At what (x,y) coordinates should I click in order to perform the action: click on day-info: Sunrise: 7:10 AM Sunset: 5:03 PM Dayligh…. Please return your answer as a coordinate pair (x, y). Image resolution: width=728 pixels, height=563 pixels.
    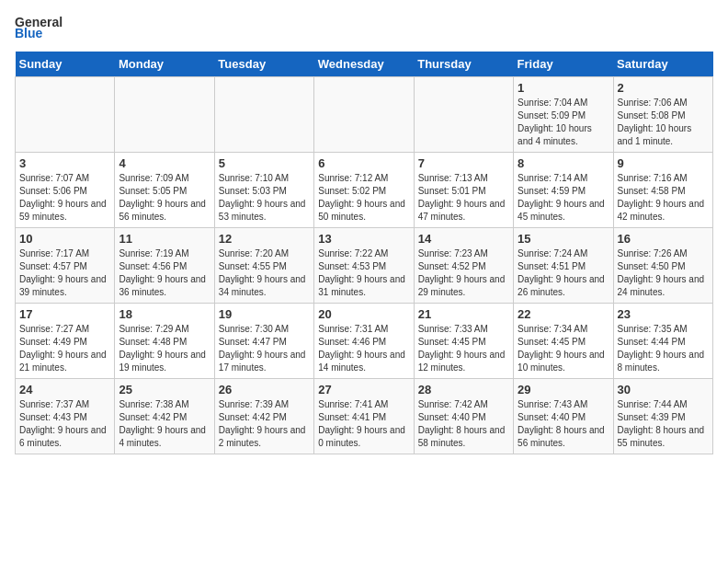
    Looking at the image, I should click on (265, 198).